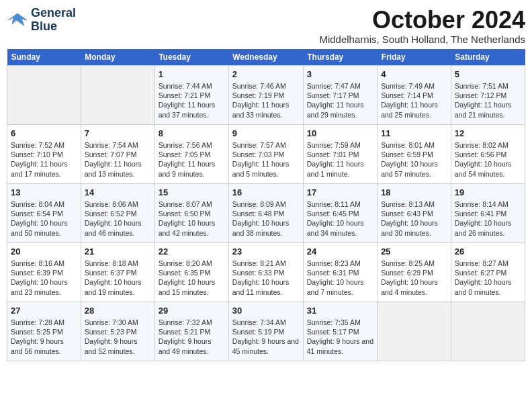 The image size is (532, 411). I want to click on day-content: Sunrise: 7:49 AM Sunset: 7:14 PM Dayligh…, so click(414, 101).